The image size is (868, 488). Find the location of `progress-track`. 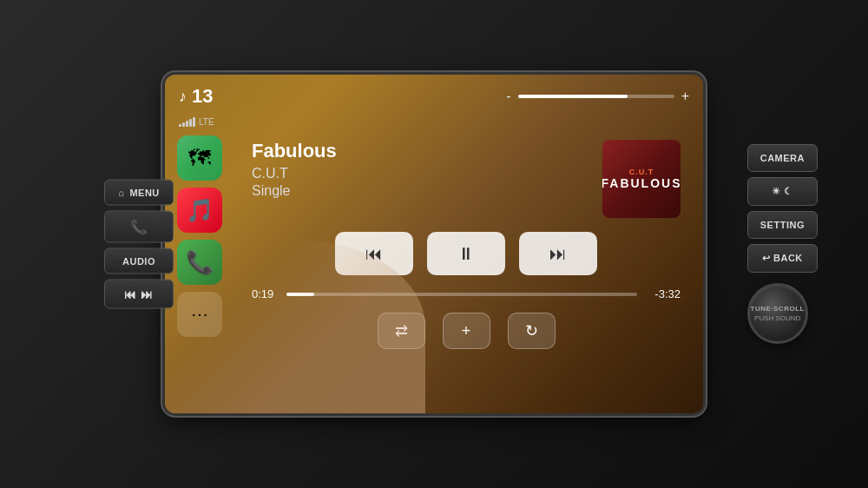

progress-track is located at coordinates (462, 294).